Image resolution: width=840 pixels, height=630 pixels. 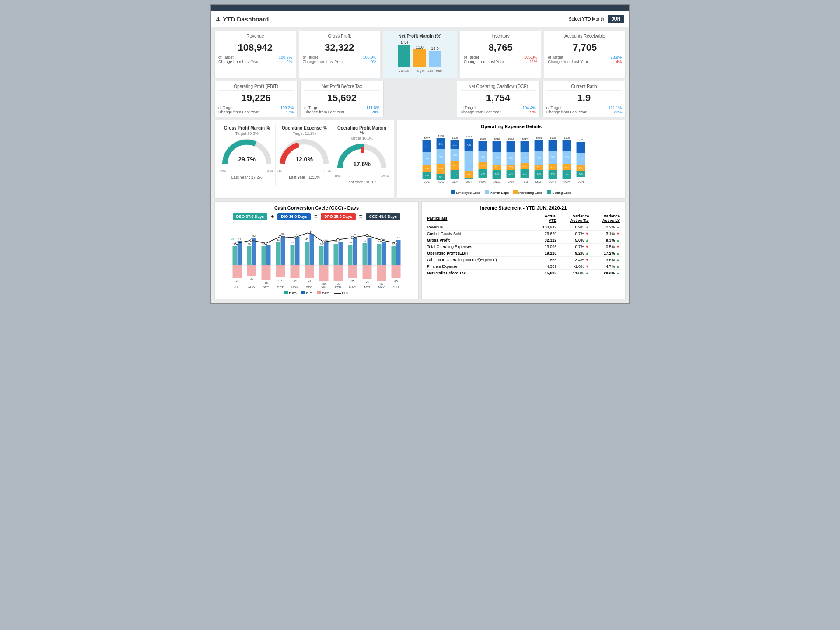 What do you see at coordinates (250, 217) in the screenshot?
I see `dso-badge: DSO 37.0 Days` at bounding box center [250, 217].